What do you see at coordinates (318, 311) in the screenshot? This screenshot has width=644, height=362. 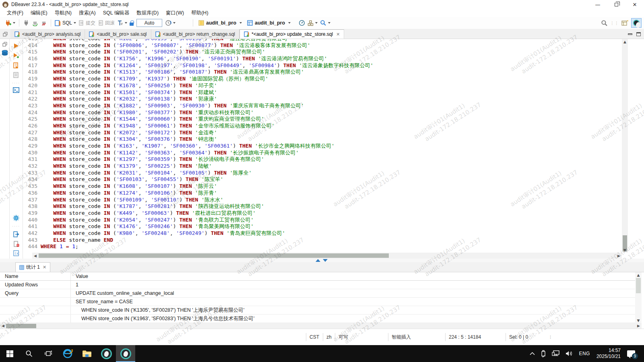 I see `table-row: WHEN store_code IN ('K1305', 'SF00287') …` at bounding box center [318, 311].